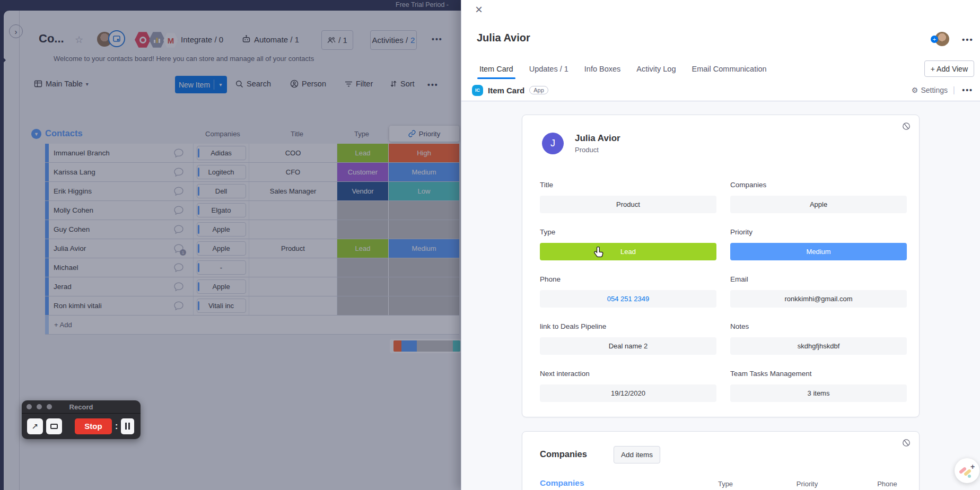  I want to click on add-items-button: Add items, so click(637, 455).